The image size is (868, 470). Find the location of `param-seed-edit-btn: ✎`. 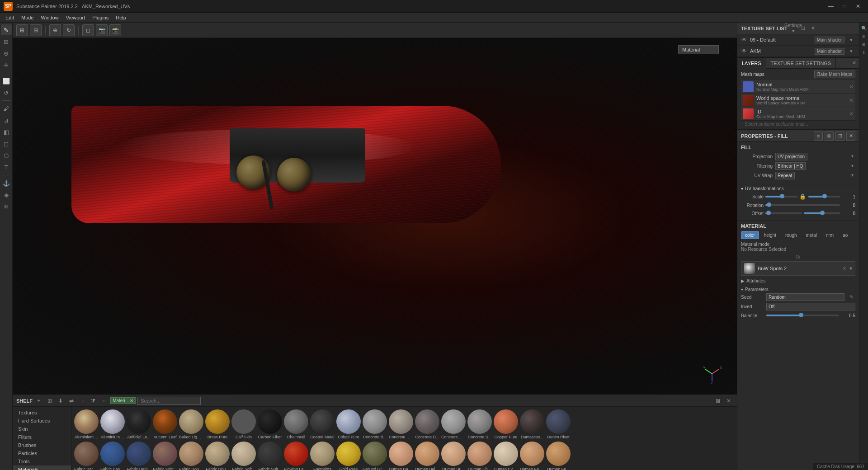

param-seed-edit-btn: ✎ is located at coordinates (851, 297).